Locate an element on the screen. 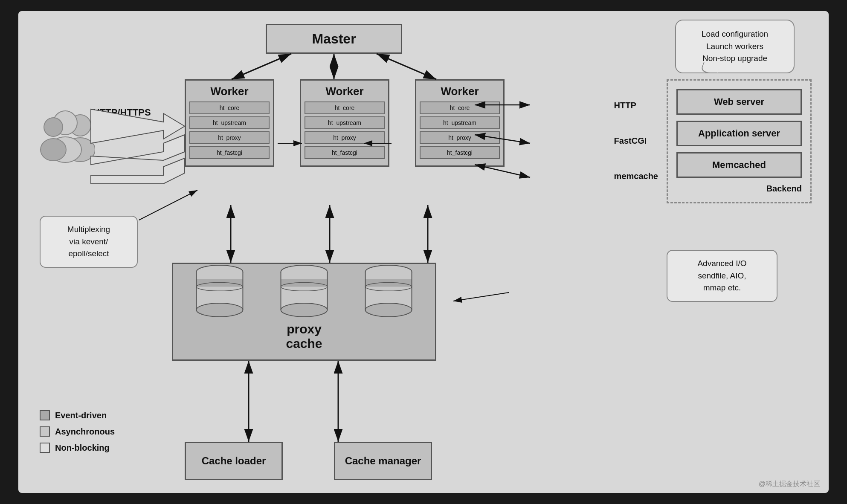 The image size is (847, 504). master-label: Master is located at coordinates (334, 39).